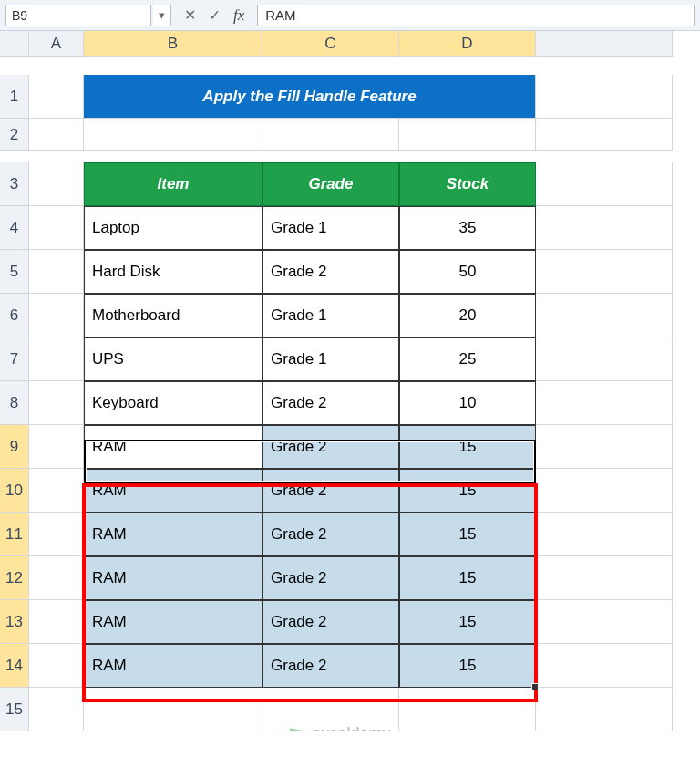 The height and width of the screenshot is (757, 700). Describe the element at coordinates (15, 534) in the screenshot. I see `row-header-11: 11` at that location.